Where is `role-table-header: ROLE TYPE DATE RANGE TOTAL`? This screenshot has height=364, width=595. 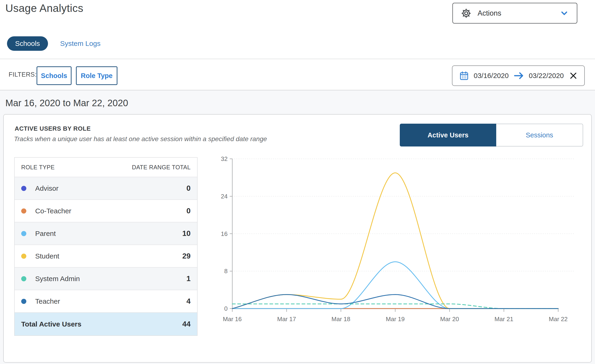 role-table-header: ROLE TYPE DATE RANGE TOTAL is located at coordinates (106, 167).